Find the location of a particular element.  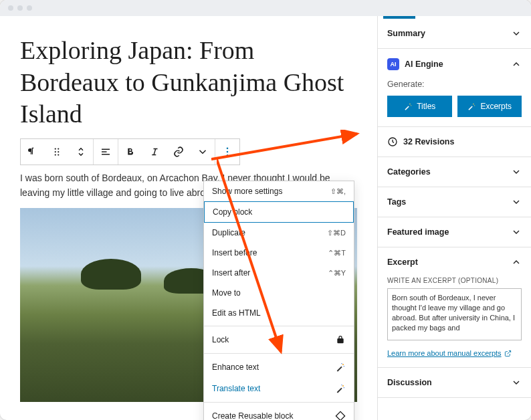

menu-label: Create Reusable block is located at coordinates (253, 416).